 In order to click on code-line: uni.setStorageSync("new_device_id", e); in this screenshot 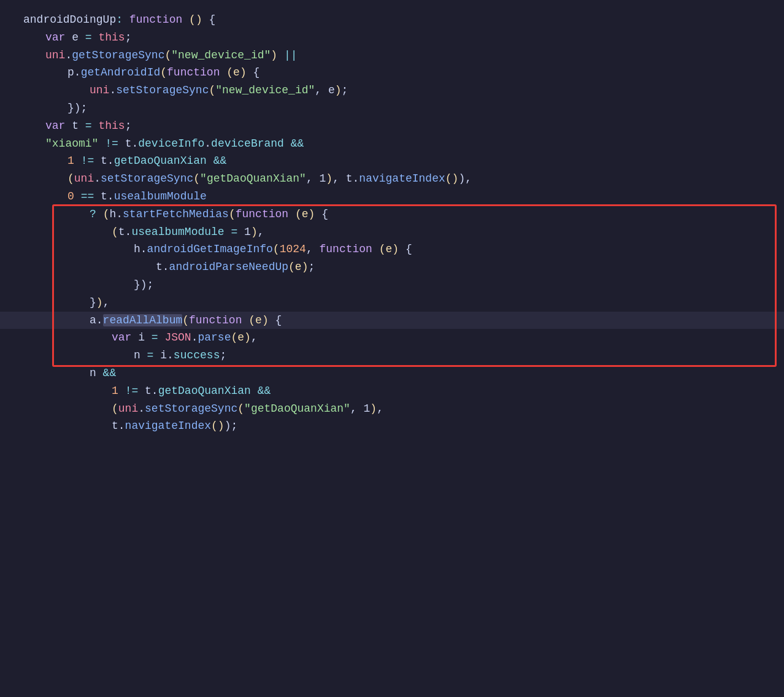, I will do `click(392, 91)`.